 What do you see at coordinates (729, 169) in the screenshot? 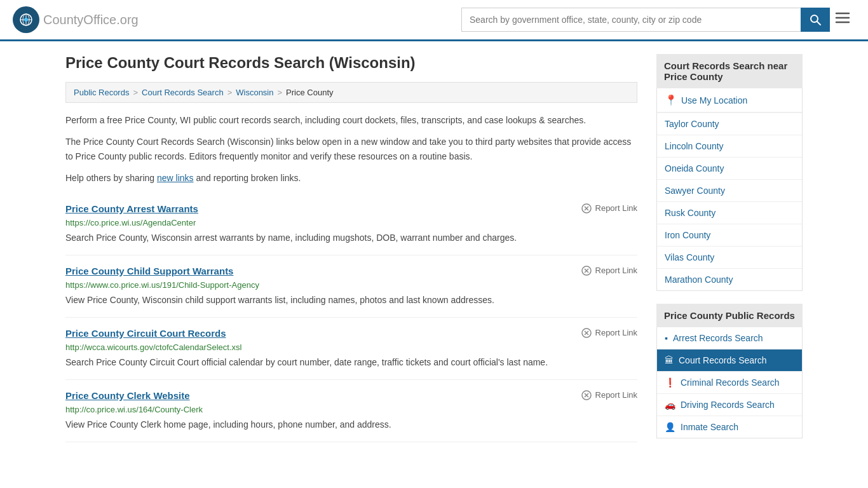
I see `nearby-county-oneida: Oneida County` at bounding box center [729, 169].